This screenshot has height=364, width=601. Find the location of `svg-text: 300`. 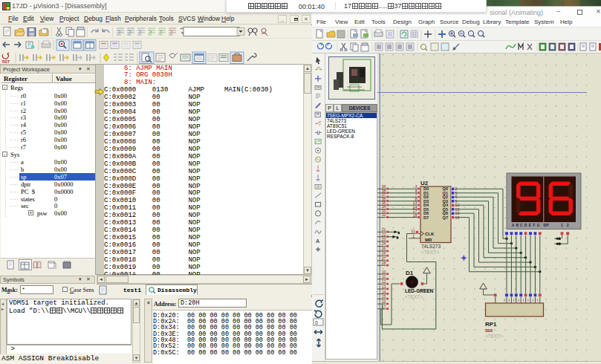

svg-text: 300 is located at coordinates (489, 331).